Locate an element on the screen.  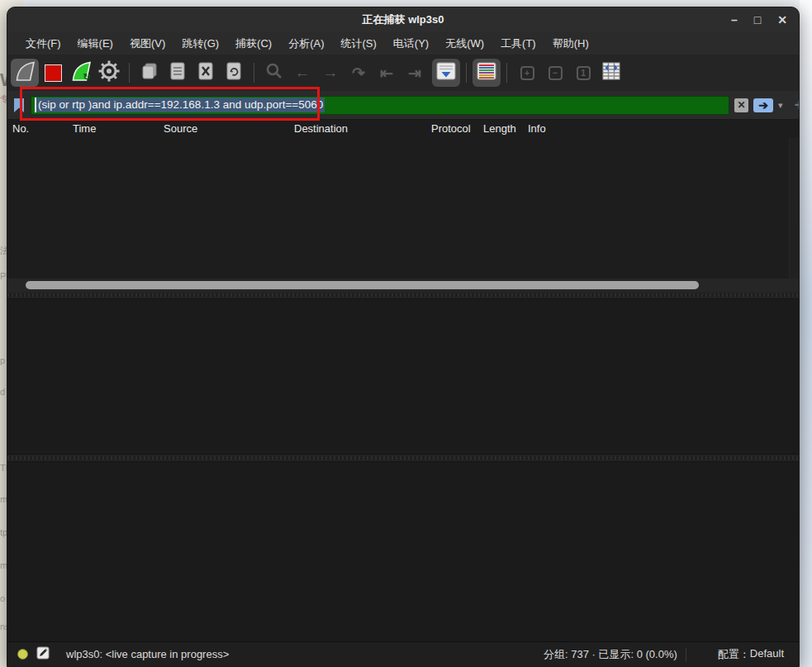
first-packet-button: ⇤ is located at coordinates (387, 73).